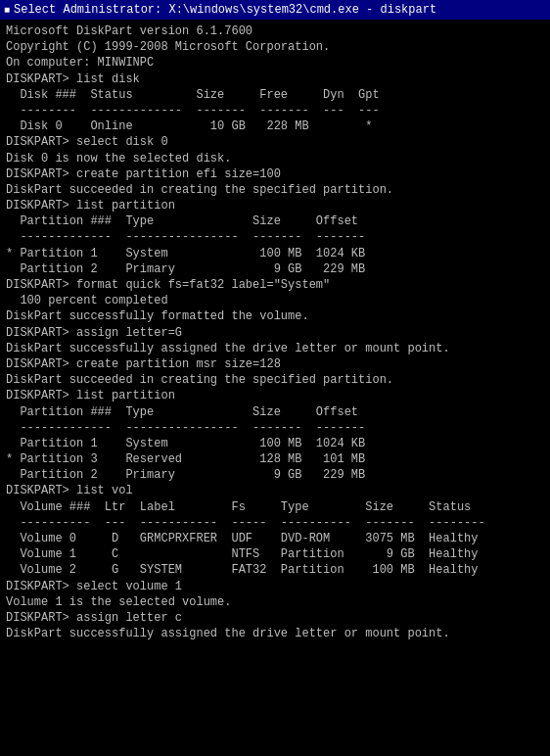 This screenshot has width=550, height=756. Describe the element at coordinates (275, 111) in the screenshot. I see `console-line: -------- ------------- ------- ------- -…` at that location.